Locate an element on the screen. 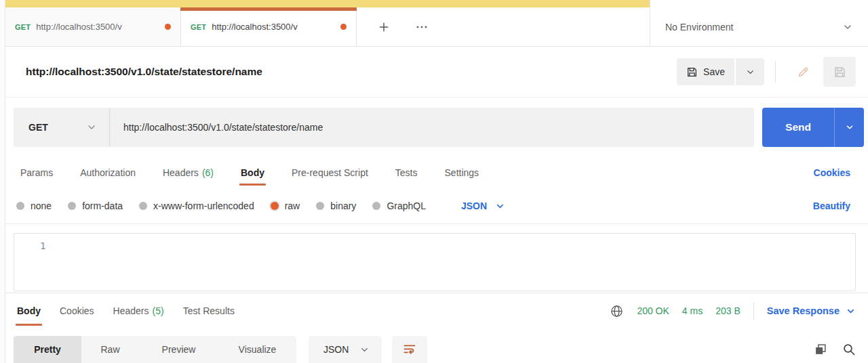 Image resolution: width=868 pixels, height=363 pixels. save-as-button is located at coordinates (840, 72).